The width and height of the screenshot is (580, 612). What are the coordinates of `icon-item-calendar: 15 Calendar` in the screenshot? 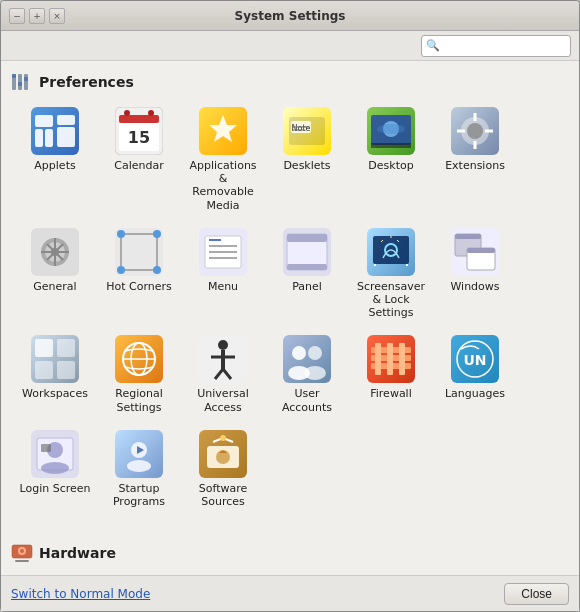 It's located at (139, 160).